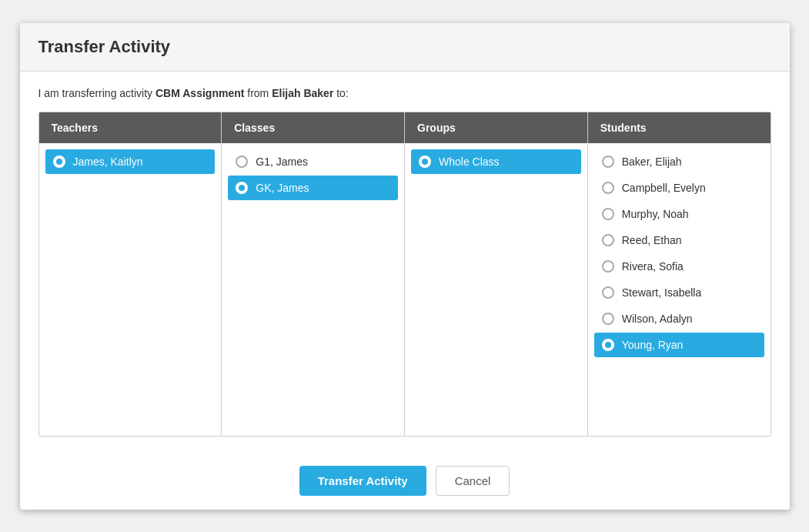 Image resolution: width=809 pixels, height=532 pixels. What do you see at coordinates (679, 345) in the screenshot?
I see `list-item: Young, Ryan` at bounding box center [679, 345].